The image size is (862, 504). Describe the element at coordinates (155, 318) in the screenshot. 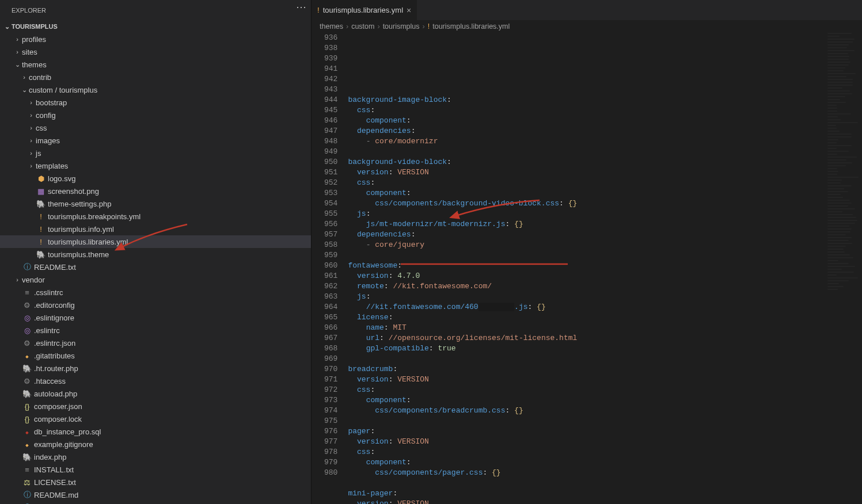

I see `file-item: ◎.eslintignore` at that location.